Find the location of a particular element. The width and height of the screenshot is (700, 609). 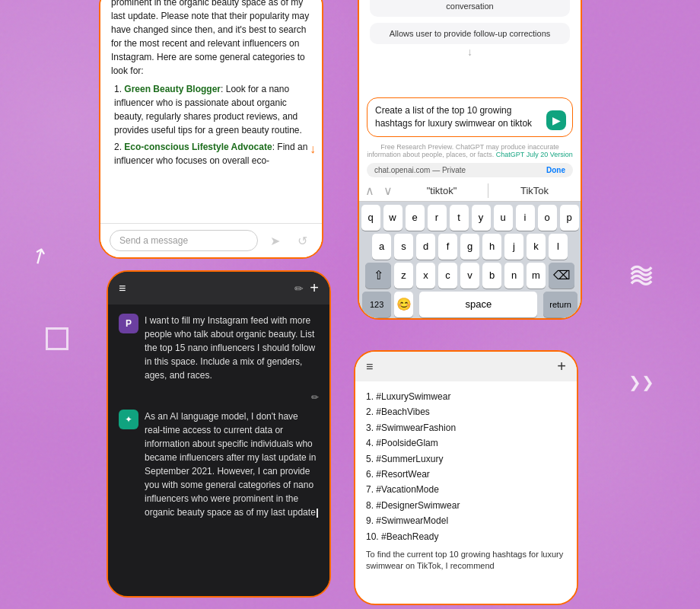

hashtag-add-icon: + is located at coordinates (562, 367).